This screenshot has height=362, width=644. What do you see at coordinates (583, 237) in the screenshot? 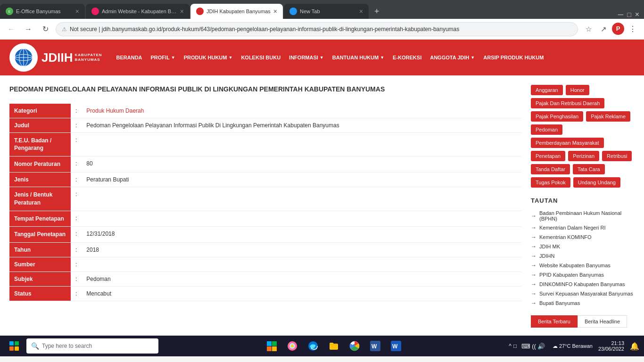
I see `tautan-kominfo: →Kementrian KOMINFO` at bounding box center [583, 237].